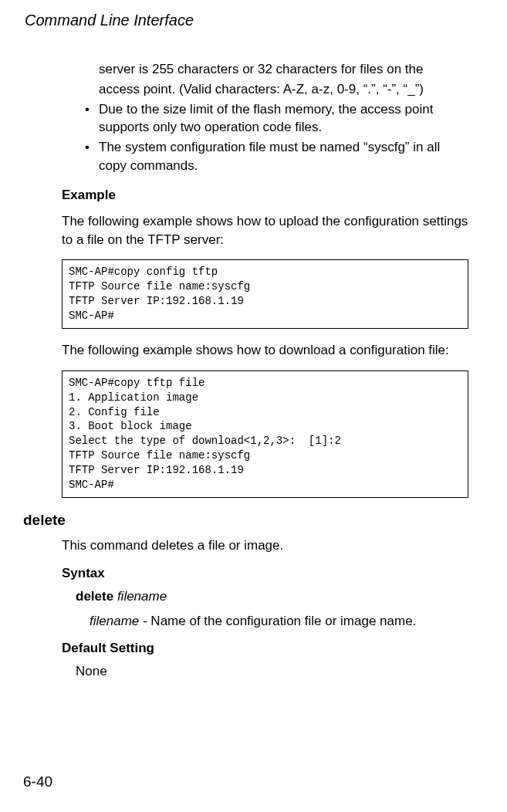 The image size is (507, 812). I want to click on code-block-download: SMC-AP#copy tftp file 1. Application ima…, so click(265, 434).